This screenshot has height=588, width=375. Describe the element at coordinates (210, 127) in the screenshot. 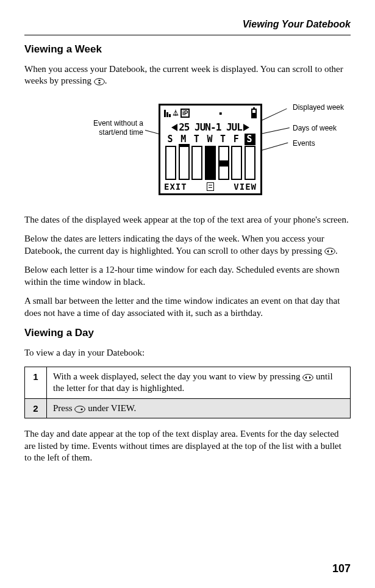

I see `date-text: 25 JUN-1 JUL` at that location.